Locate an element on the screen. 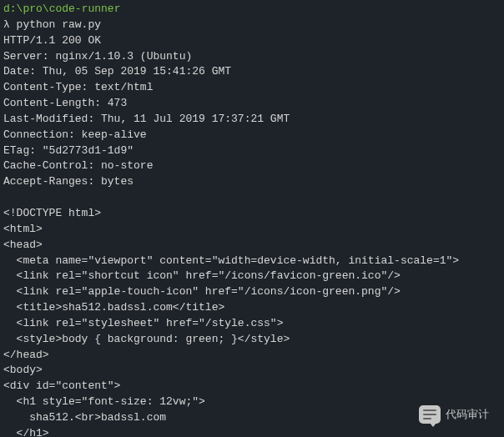  prompt-symbol: λ is located at coordinates (10, 25).